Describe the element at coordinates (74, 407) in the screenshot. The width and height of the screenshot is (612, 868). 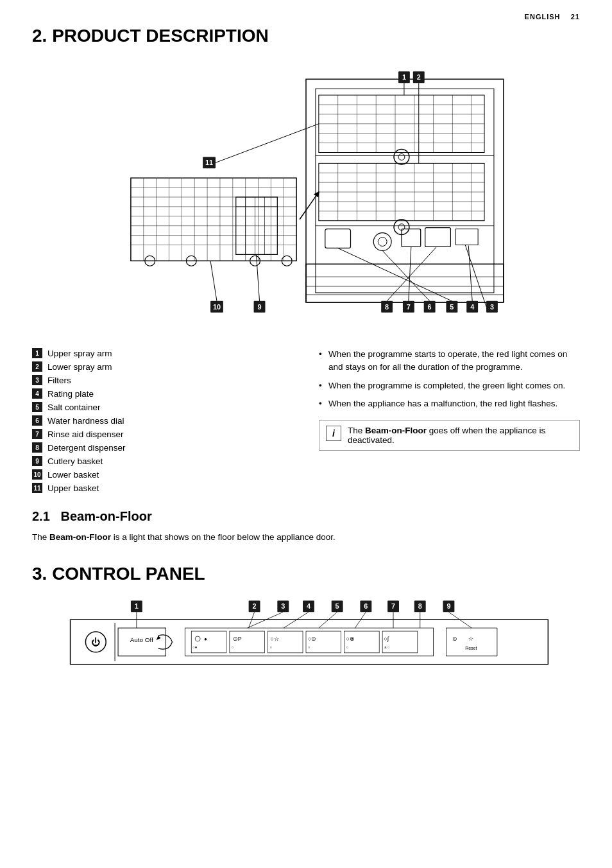
I see `part-label: Salt container` at that location.